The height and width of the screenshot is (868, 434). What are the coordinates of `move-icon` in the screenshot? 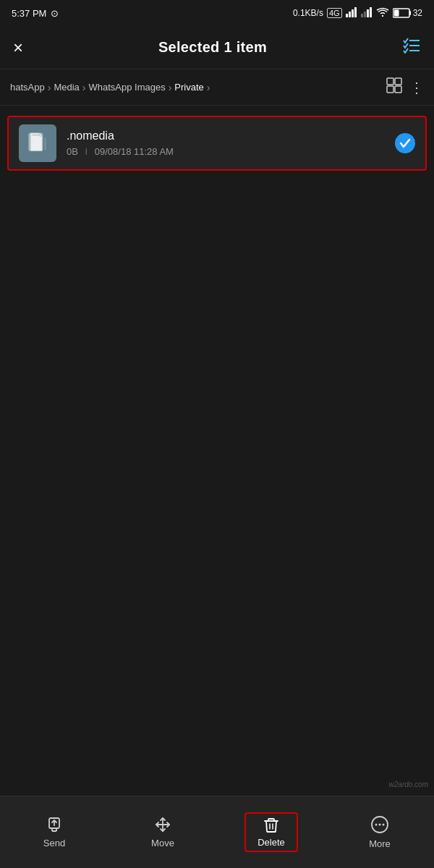 It's located at (163, 825).